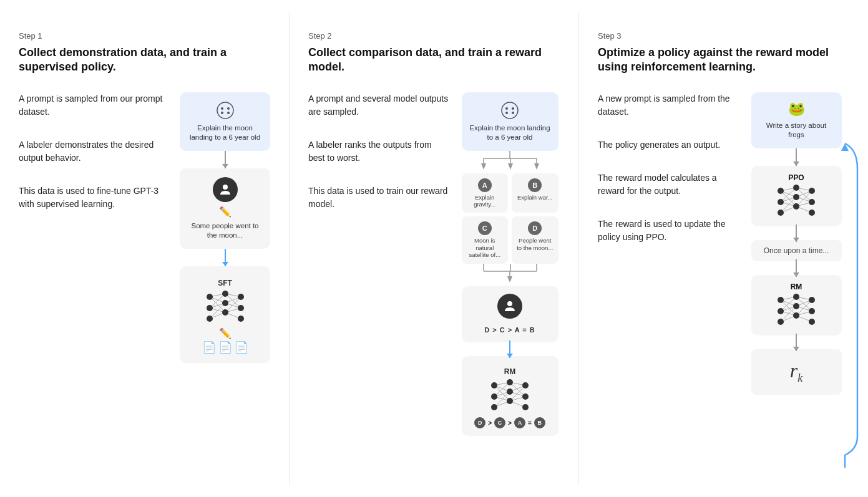 The height and width of the screenshot is (497, 868). Describe the element at coordinates (225, 231) in the screenshot. I see `step1-labeler-text: Some people went to the moon...` at that location.